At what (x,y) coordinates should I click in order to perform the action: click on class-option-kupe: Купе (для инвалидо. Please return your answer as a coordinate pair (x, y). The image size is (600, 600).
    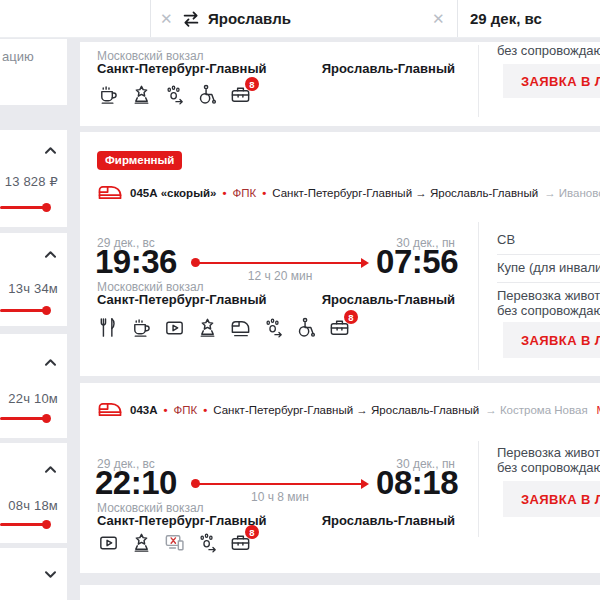
    Looking at the image, I should click on (548, 268).